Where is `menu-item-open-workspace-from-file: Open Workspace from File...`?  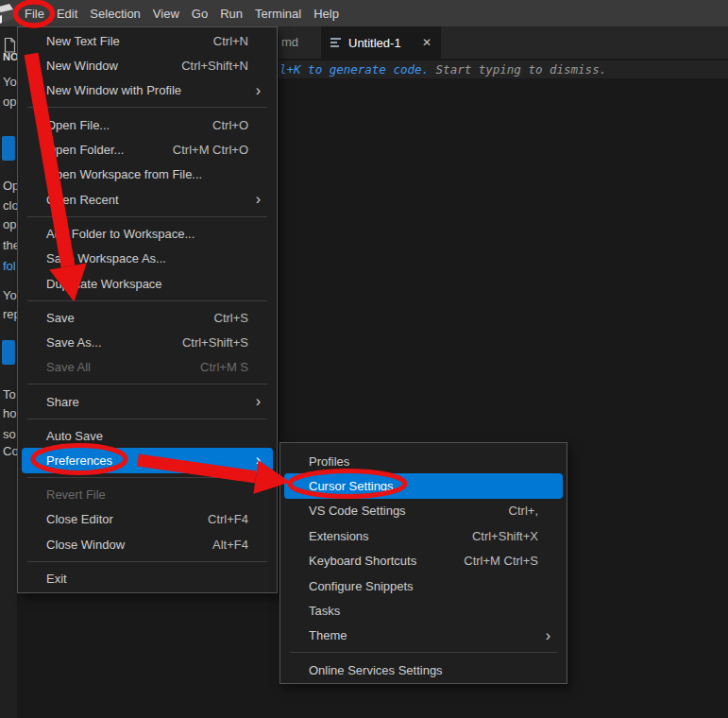 menu-item-open-workspace-from-file: Open Workspace from File... is located at coordinates (147, 175).